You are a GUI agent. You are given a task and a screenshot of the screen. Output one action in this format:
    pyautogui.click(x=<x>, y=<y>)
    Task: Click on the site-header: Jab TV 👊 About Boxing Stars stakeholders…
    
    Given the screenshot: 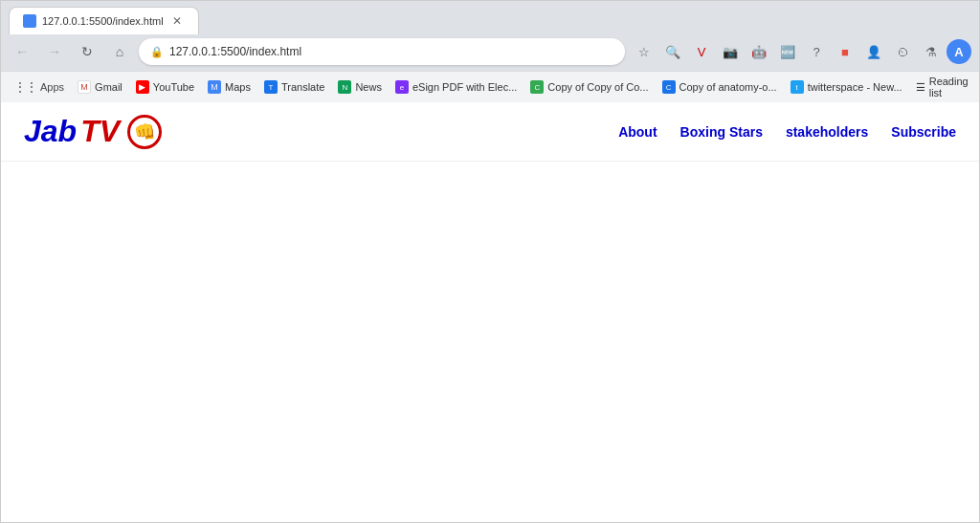 What is the action you would take?
    pyautogui.click(x=490, y=132)
    